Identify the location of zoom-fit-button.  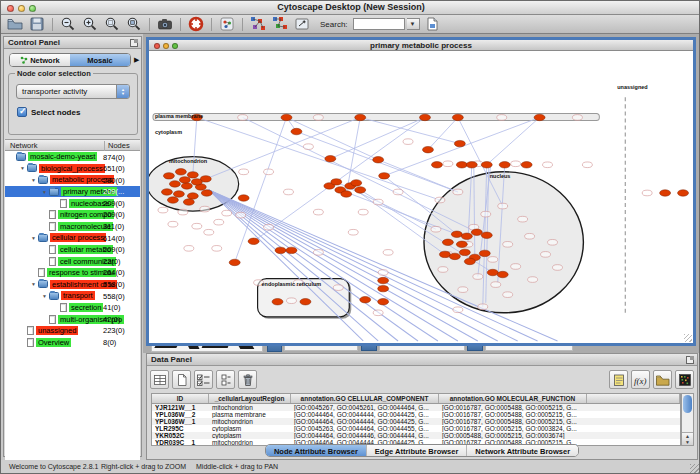
(134, 24).